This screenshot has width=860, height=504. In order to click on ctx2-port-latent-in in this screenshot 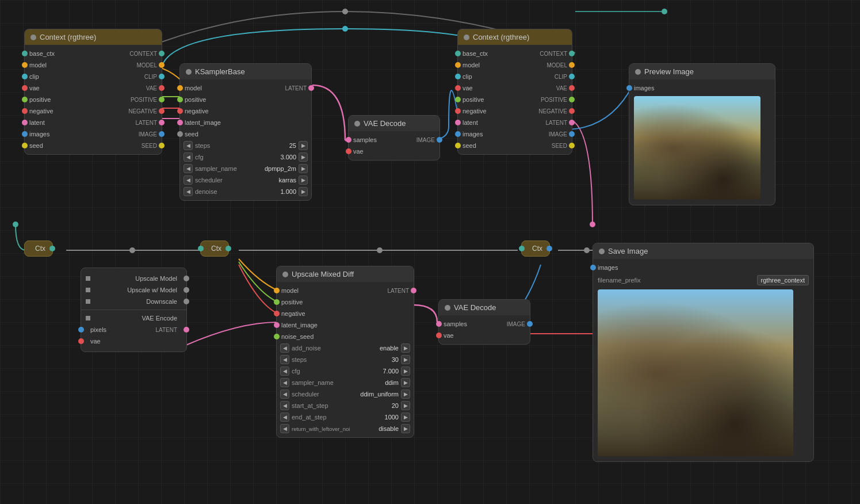, I will do `click(458, 123)`.